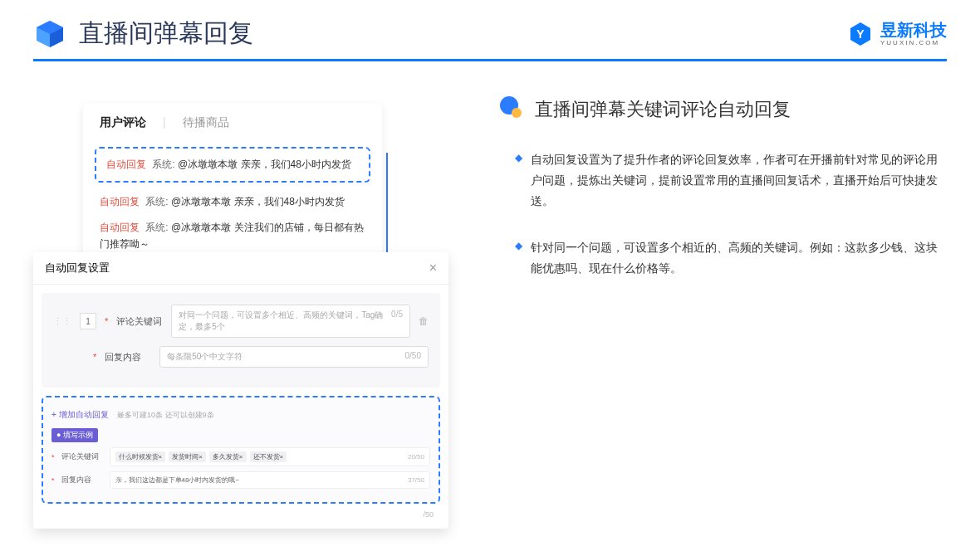 The height and width of the screenshot is (551, 980). I want to click on tag-chip: 发货时间×, so click(188, 456).